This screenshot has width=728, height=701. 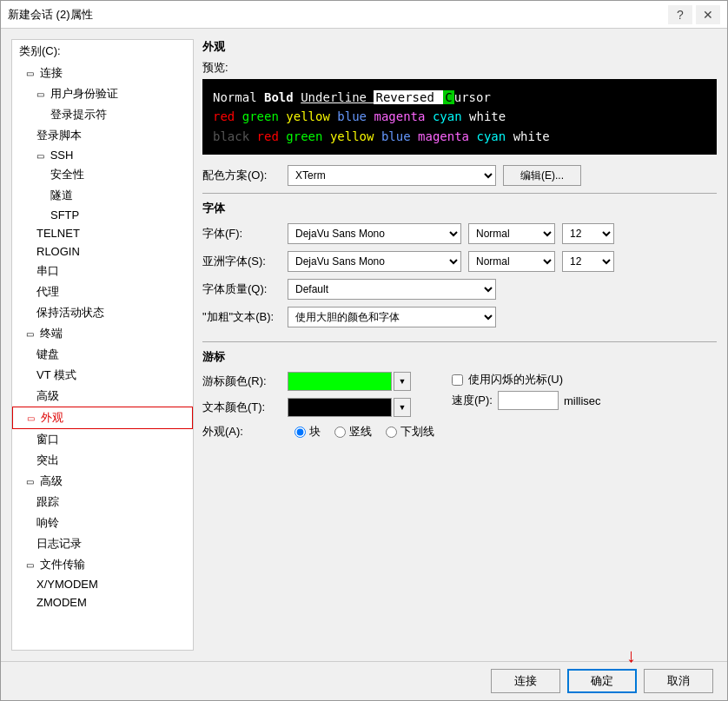 What do you see at coordinates (460, 47) in the screenshot?
I see `section-title: 外观` at bounding box center [460, 47].